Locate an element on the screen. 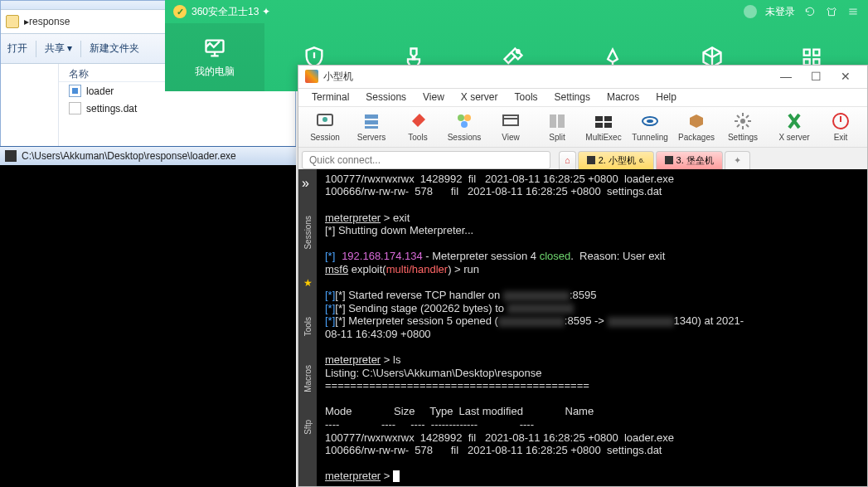 The image size is (868, 487). file-label: settings.dat is located at coordinates (111, 109).